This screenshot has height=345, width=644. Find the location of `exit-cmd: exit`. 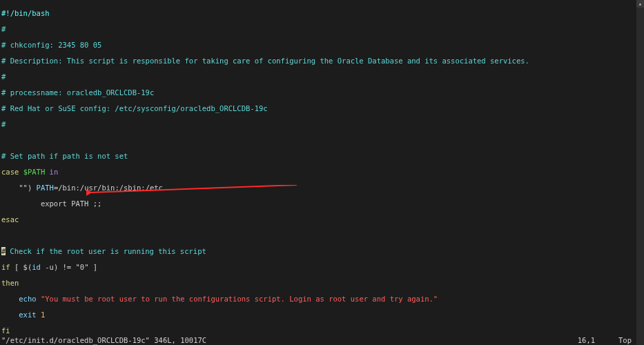

exit-cmd: exit is located at coordinates (28, 315).